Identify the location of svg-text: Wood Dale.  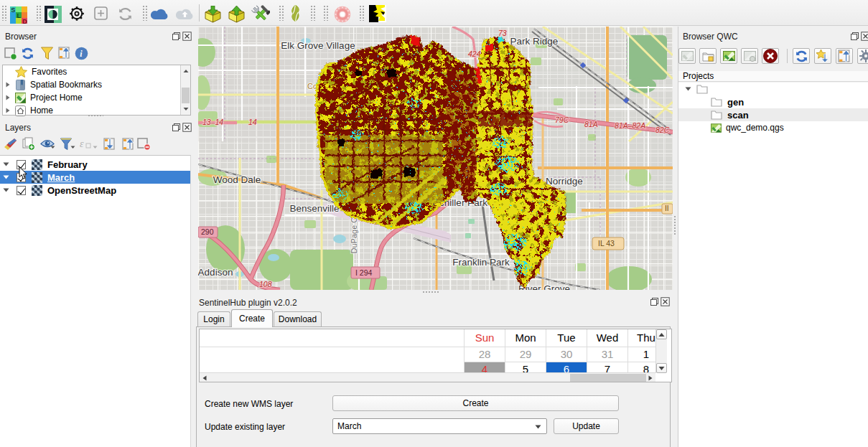
(237, 179).